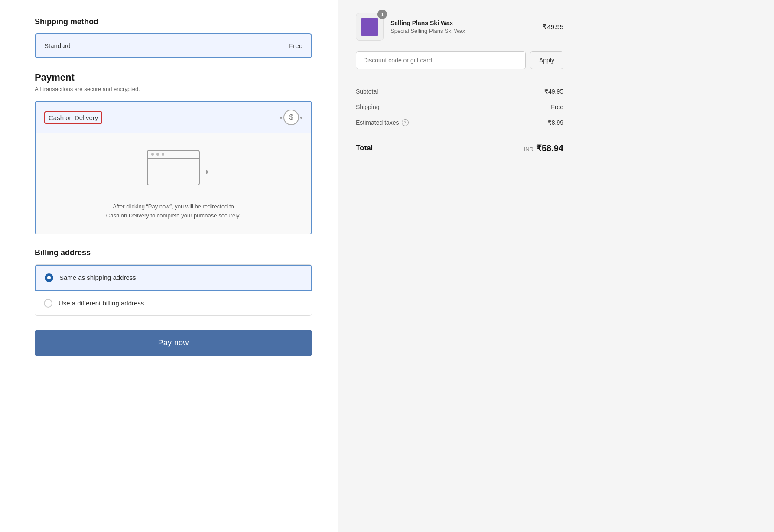  Describe the element at coordinates (370, 27) in the screenshot. I see `product-image-color-block` at that location.